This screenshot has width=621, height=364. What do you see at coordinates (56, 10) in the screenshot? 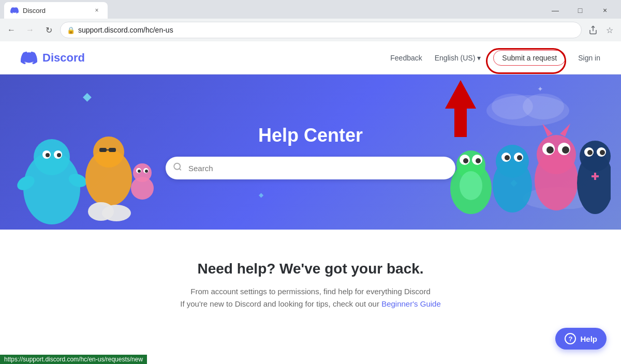
I see `browser-tab: Discord ×` at bounding box center [56, 10].